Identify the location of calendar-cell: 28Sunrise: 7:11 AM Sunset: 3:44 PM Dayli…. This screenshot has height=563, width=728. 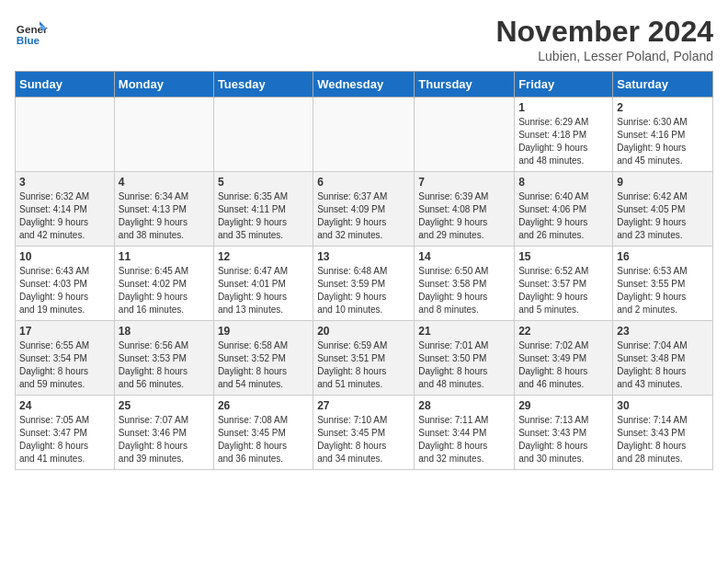
(465, 432).